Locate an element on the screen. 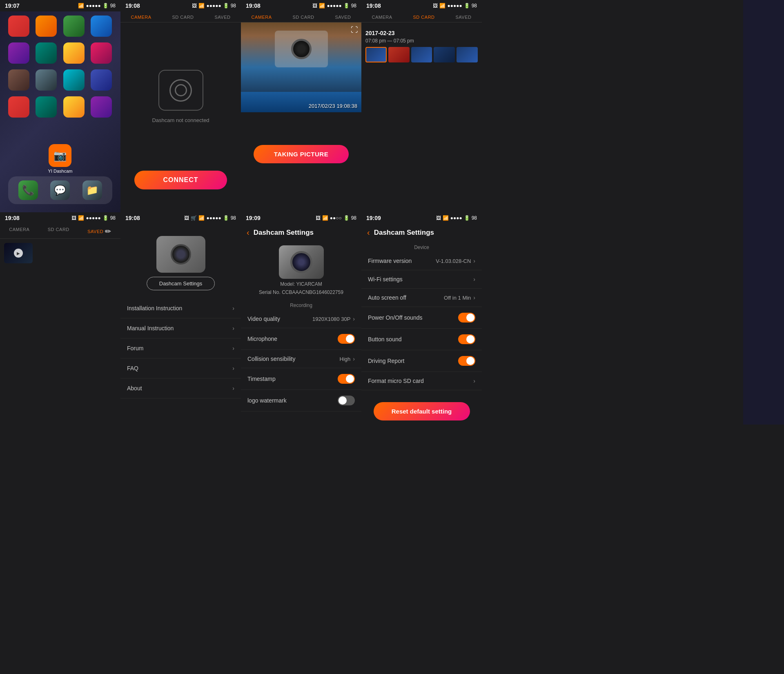 Image resolution: width=784 pixels, height=674 pixels. status-icons-4: 🖼 📶 ●●●●● 🔋 98 is located at coordinates (455, 6).